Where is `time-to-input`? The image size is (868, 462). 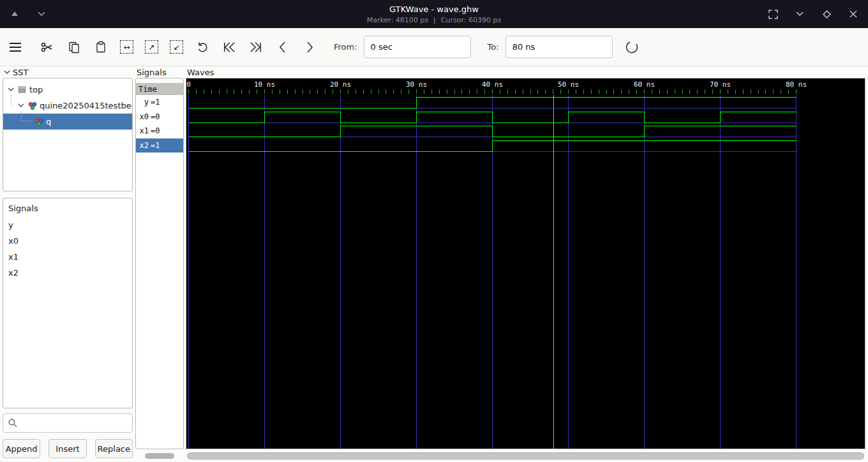 time-to-input is located at coordinates (559, 47).